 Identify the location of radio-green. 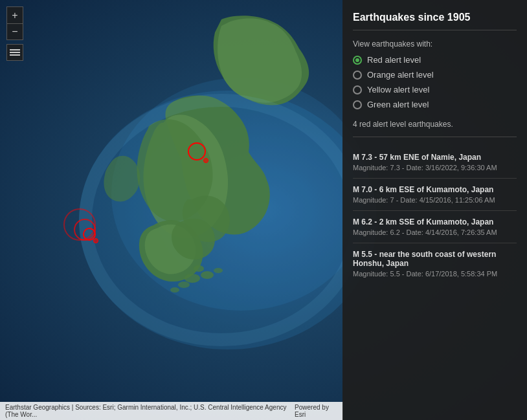
(357, 105).